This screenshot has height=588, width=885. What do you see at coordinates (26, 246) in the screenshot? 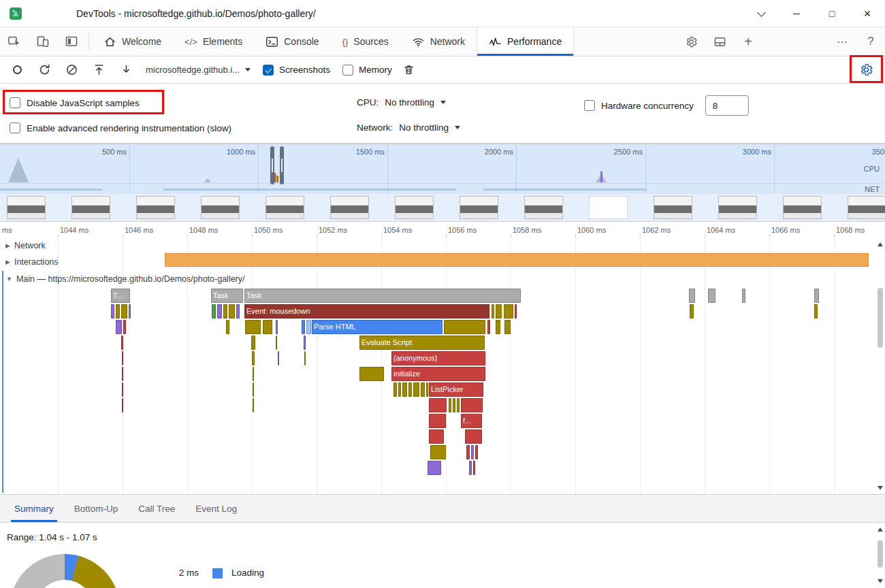
I see `track-network: ▶ Network` at bounding box center [26, 246].